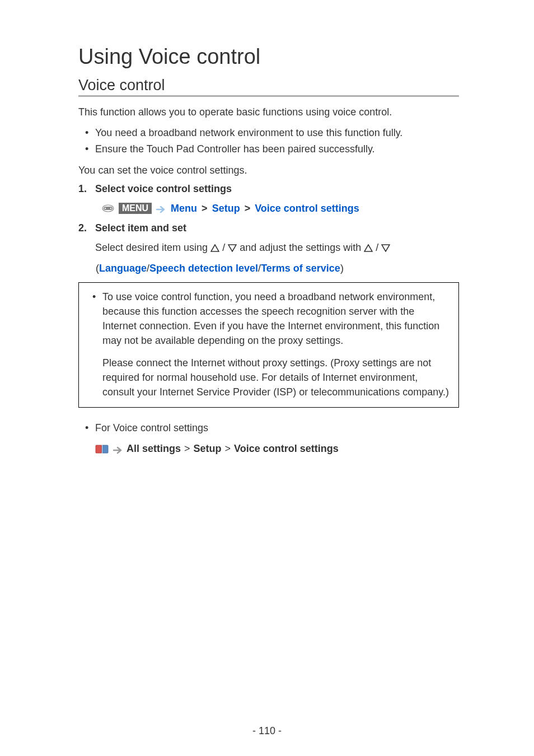 The image size is (534, 756). Describe the element at coordinates (153, 248) in the screenshot. I see `text: Select desired item using` at that location.